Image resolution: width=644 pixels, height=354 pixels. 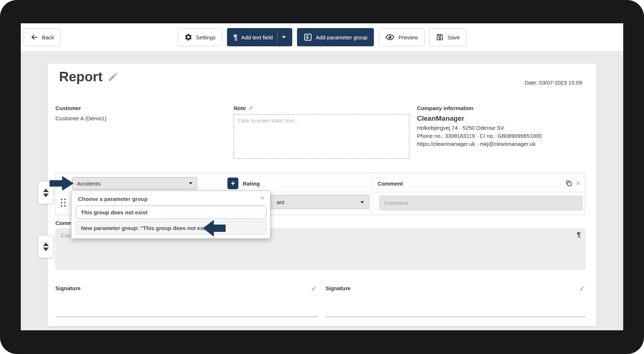 What do you see at coordinates (257, 37) in the screenshot?
I see `add-text-field-label: Add text field` at bounding box center [257, 37].